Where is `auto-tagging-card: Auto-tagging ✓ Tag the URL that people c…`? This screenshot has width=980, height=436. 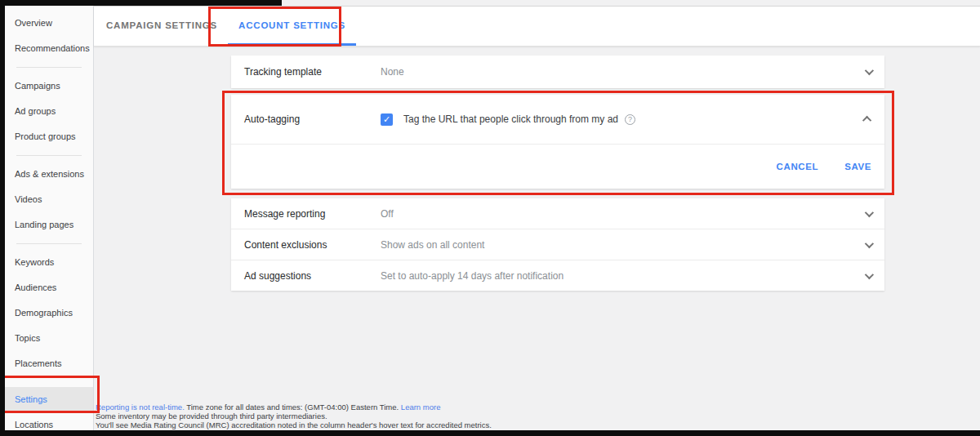
auto-tagging-card: Auto-tagging ✓ Tag the URL that people c… is located at coordinates (558, 142).